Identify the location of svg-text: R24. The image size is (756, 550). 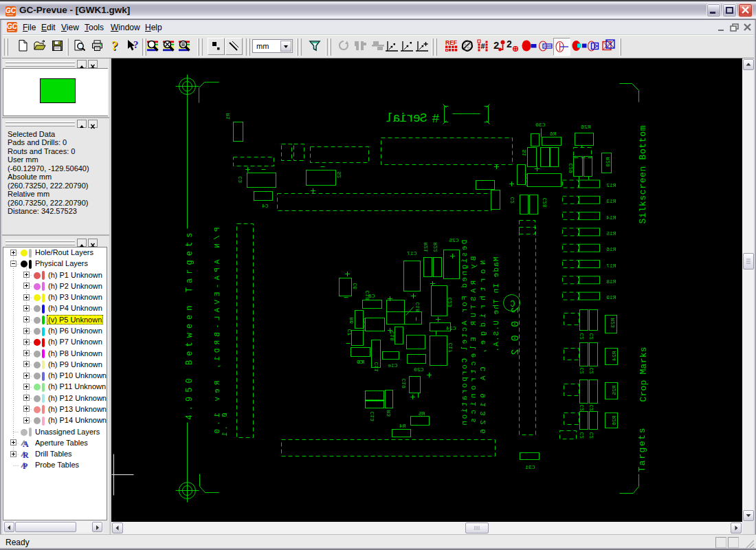
(614, 356).